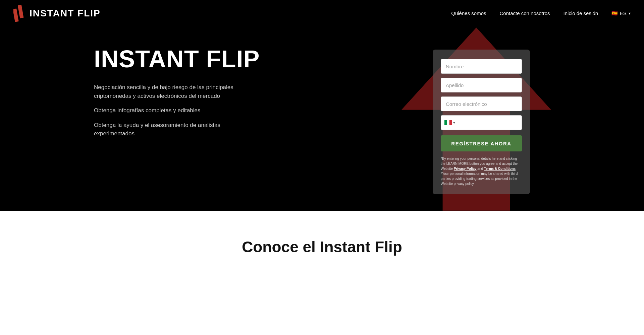  Describe the element at coordinates (19, 13) in the screenshot. I see `logo-icon` at that location.